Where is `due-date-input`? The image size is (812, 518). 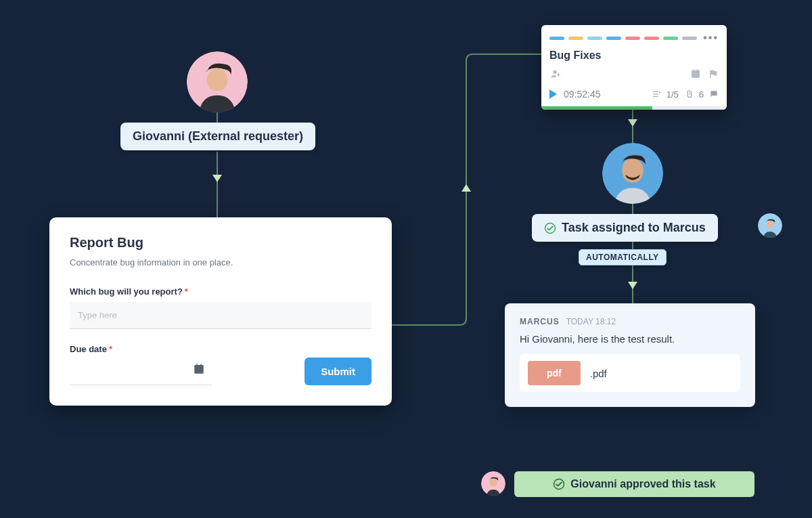
due-date-input is located at coordinates (141, 372).